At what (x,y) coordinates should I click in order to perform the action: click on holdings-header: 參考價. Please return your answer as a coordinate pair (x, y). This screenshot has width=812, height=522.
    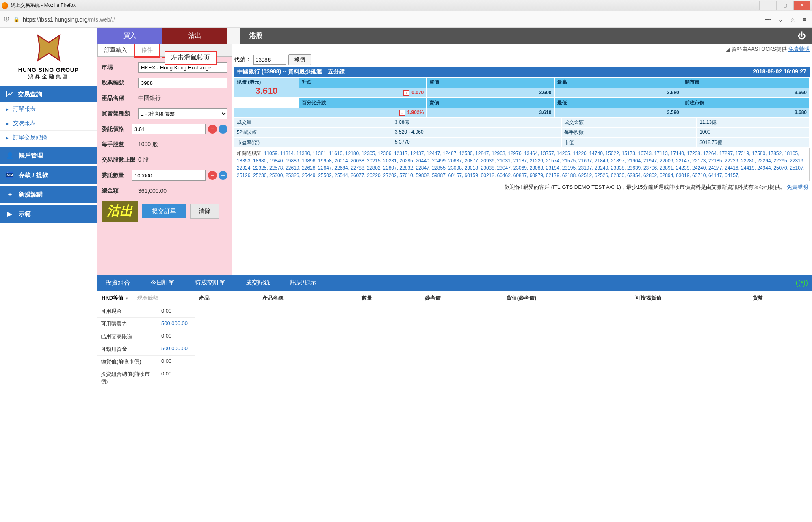
    Looking at the image, I should click on (461, 298).